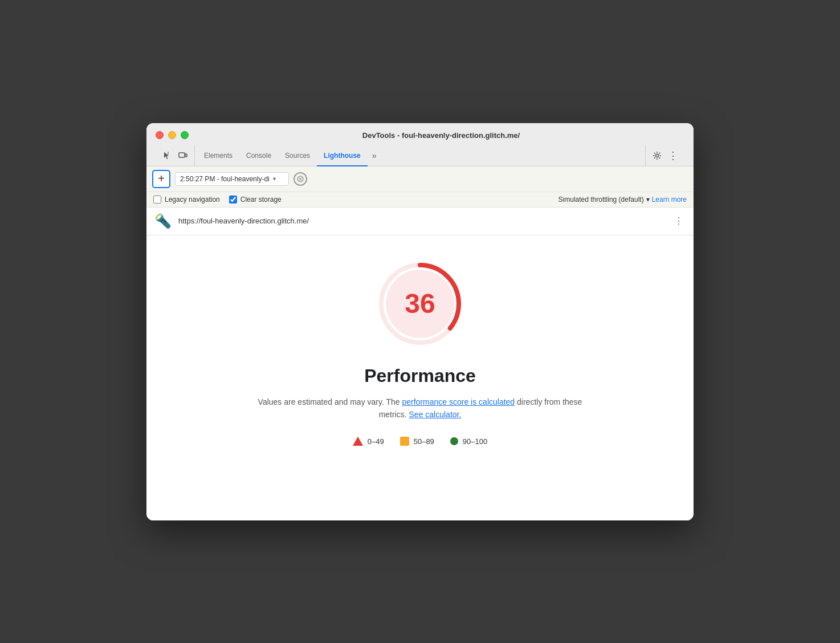  Describe the element at coordinates (233, 200) in the screenshot. I see `clear-storage-checkbox` at that location.